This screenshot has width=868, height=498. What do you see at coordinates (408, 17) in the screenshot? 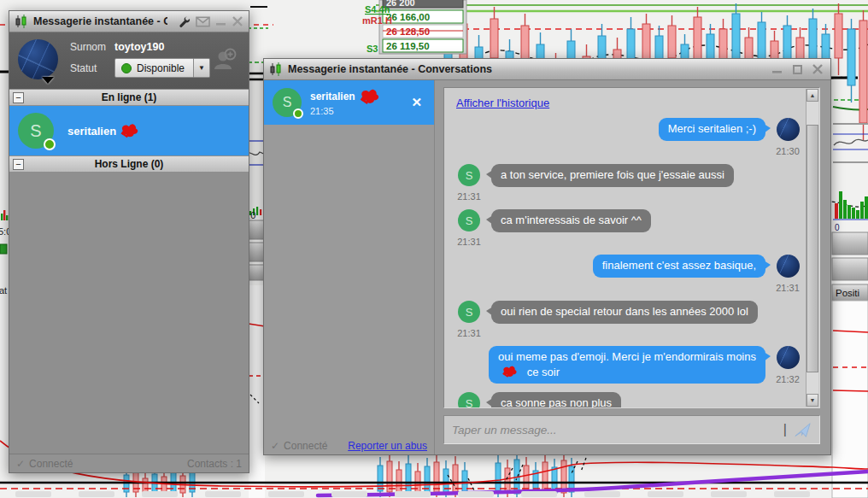
I see `price-label-2: 26 166,00` at bounding box center [408, 17].